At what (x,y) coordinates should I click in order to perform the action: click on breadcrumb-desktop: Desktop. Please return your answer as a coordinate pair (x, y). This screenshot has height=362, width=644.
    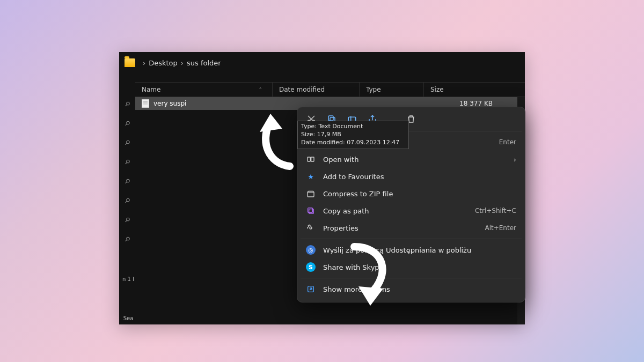
    Looking at the image, I should click on (163, 63).